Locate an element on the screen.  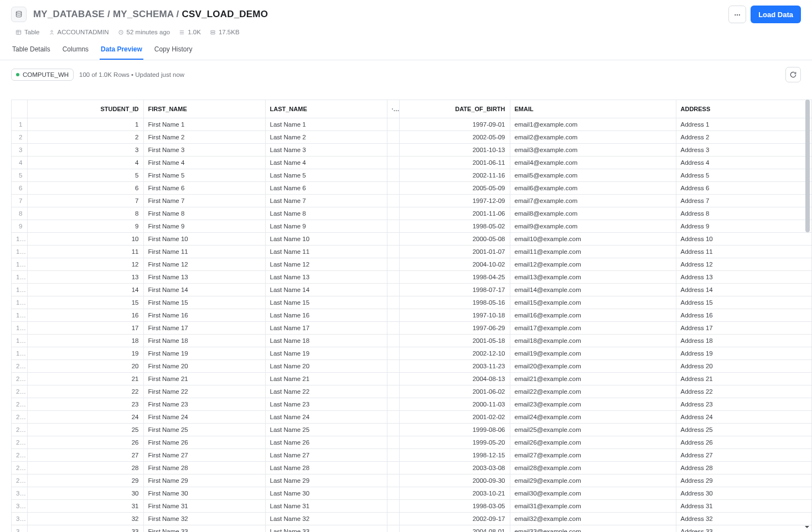
warehouse-selector: COMPUTE_WH is located at coordinates (42, 75).